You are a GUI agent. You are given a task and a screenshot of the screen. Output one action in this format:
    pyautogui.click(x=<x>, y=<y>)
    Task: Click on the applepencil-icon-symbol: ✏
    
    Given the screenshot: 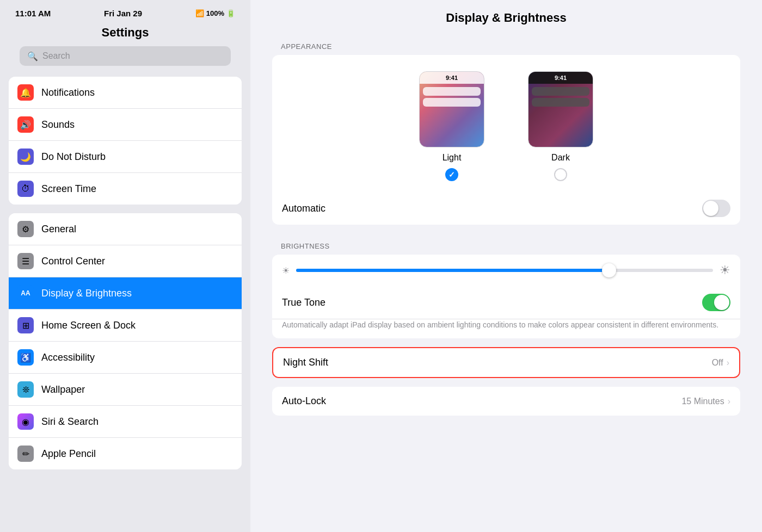 What is the action you would take?
    pyautogui.click(x=26, y=454)
    